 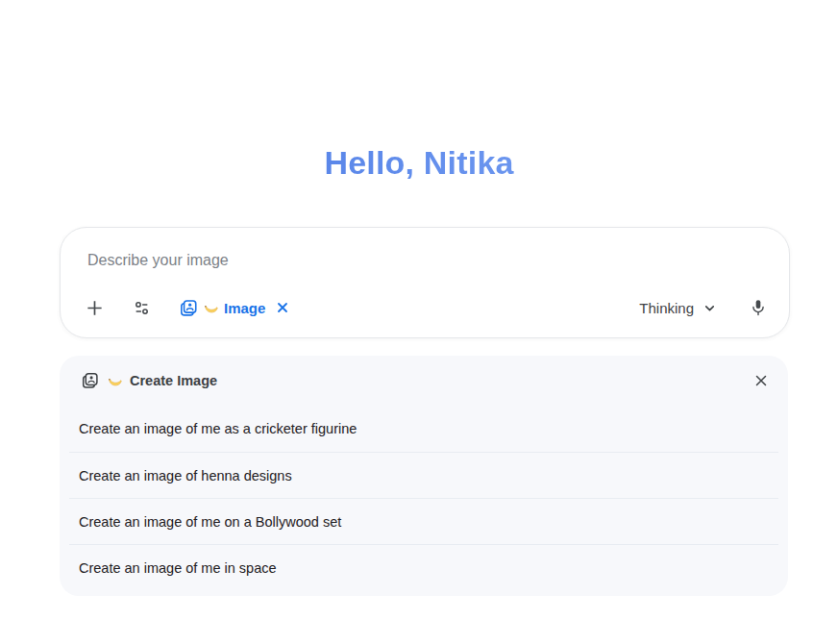 I want to click on greeting-title: Hello, Nitika, so click(x=419, y=163).